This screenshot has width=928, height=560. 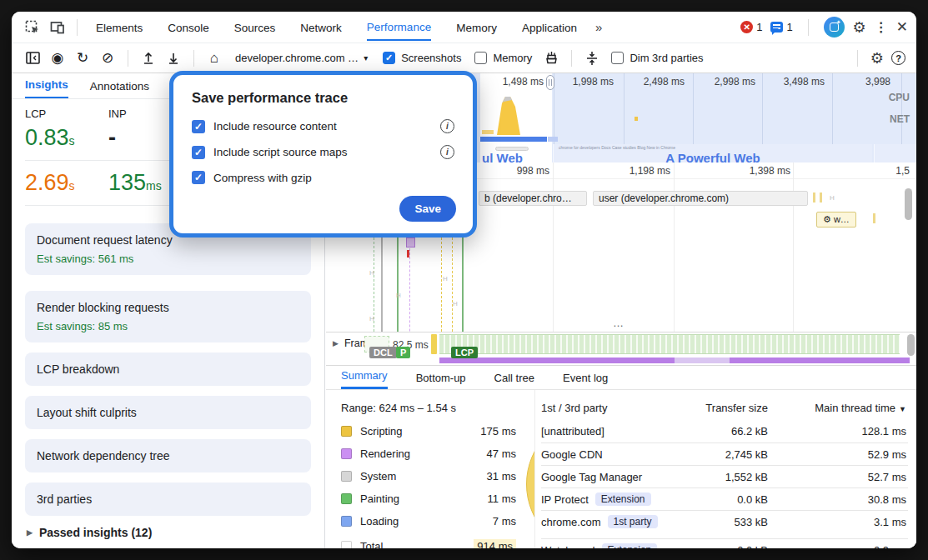 I want to click on inspect-element-icon, so click(x=33, y=28).